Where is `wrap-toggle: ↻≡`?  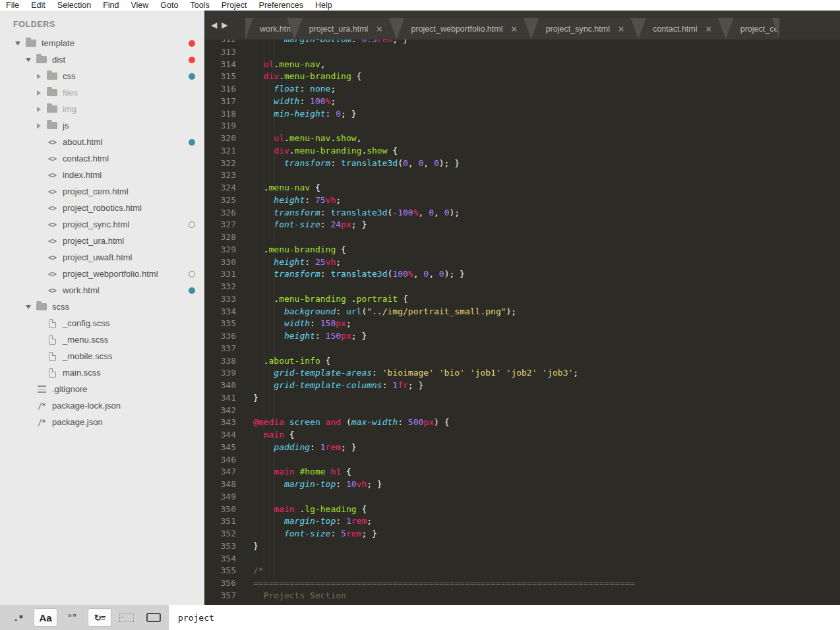 wrap-toggle: ↻≡ is located at coordinates (100, 617).